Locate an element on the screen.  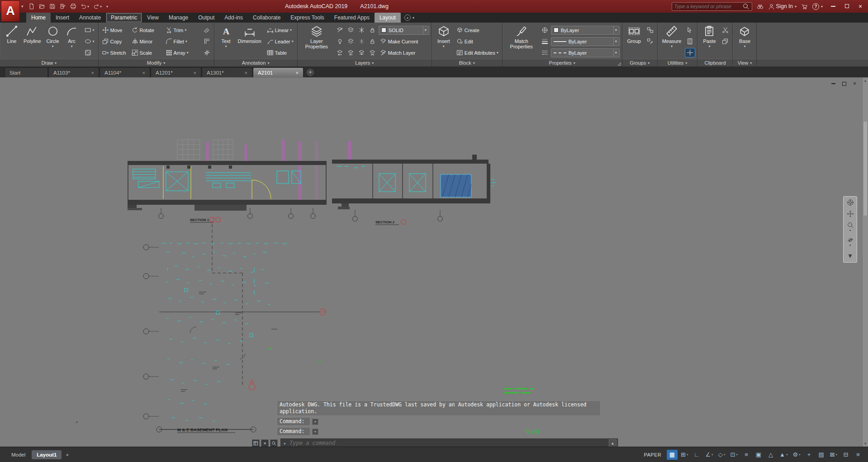
panel-label-annotation: Annotation▾ is located at coordinates (256, 62).